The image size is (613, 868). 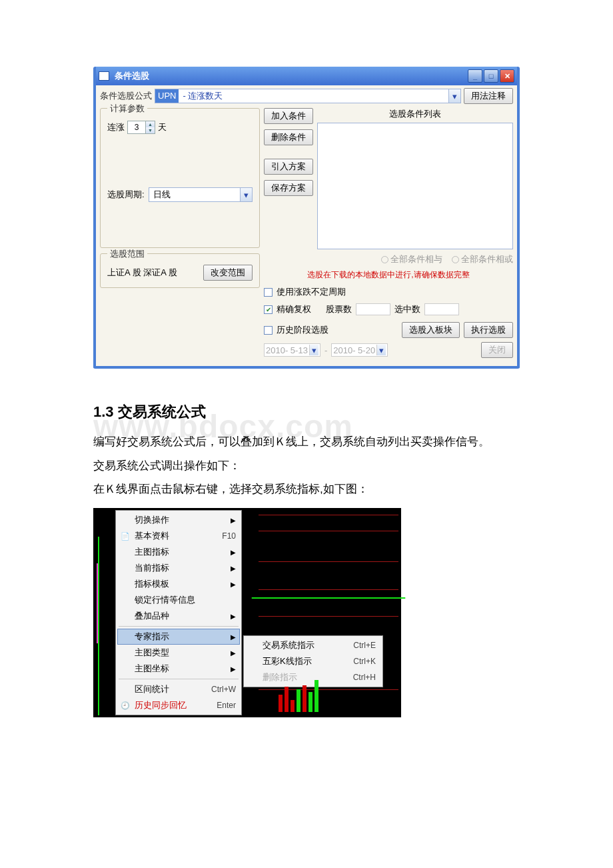 What do you see at coordinates (289, 116) in the screenshot?
I see `add-condition-button: 加入条件` at bounding box center [289, 116].